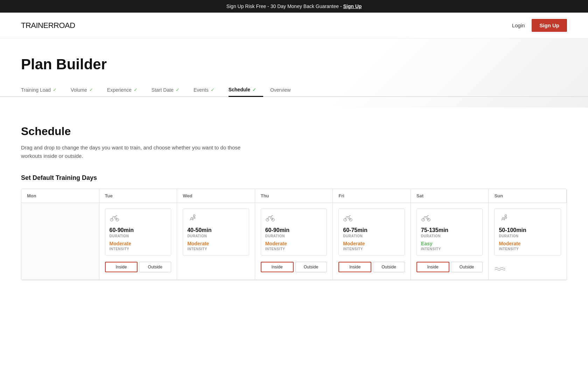 The image size is (588, 386). Describe the element at coordinates (85, 90) in the screenshot. I see `wizard-step-volume: Volume✓` at that location.